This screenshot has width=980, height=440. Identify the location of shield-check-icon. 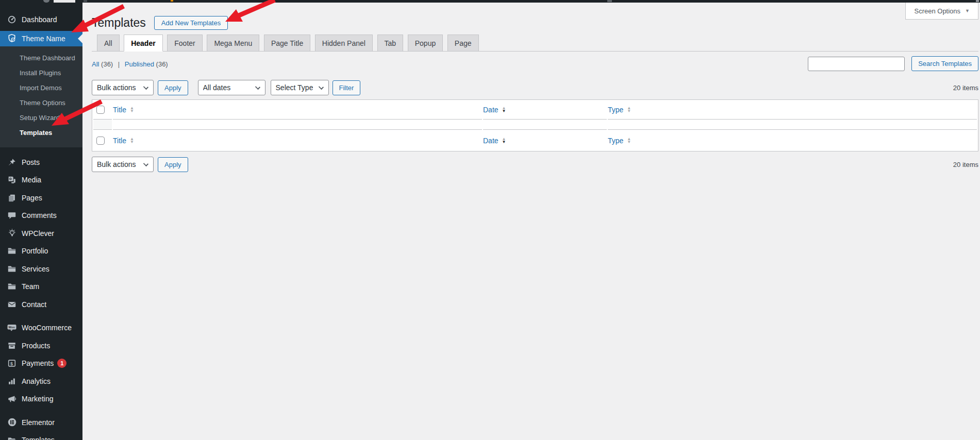
(12, 39).